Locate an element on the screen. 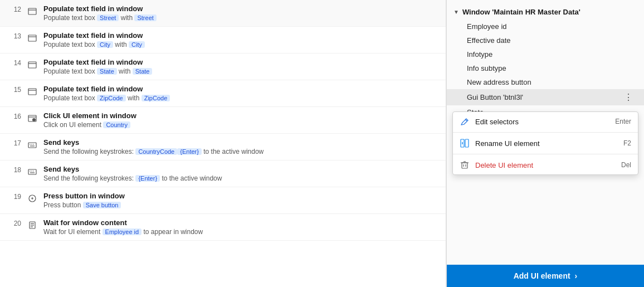  step-row: 14Populate text field in windowPopulate … is located at coordinates (223, 67).